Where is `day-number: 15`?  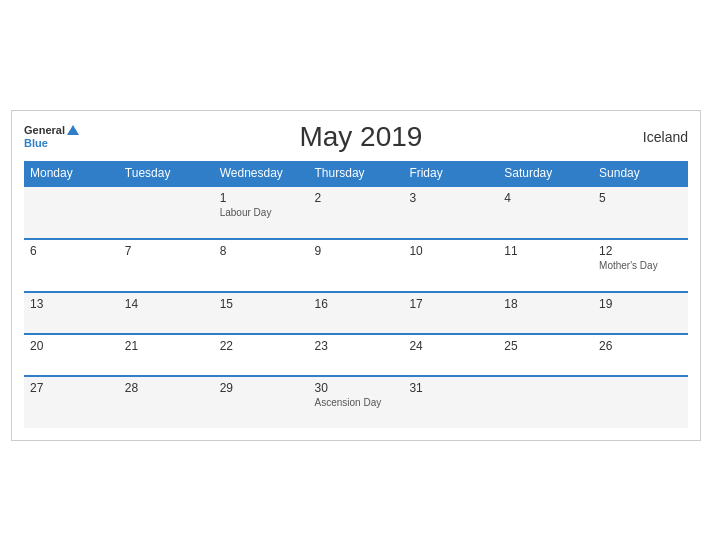 day-number: 15 is located at coordinates (262, 304).